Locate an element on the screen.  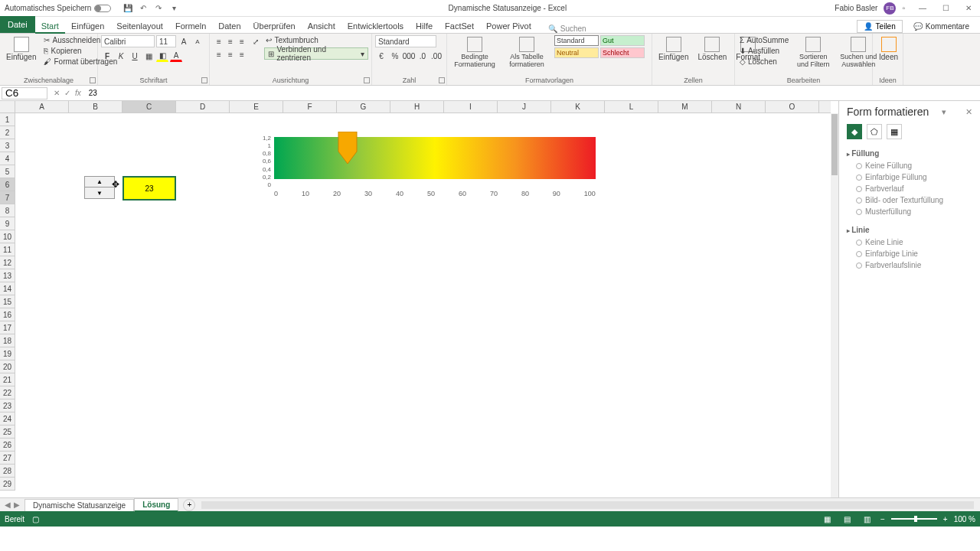
font-color-button: A is located at coordinates (176, 56).